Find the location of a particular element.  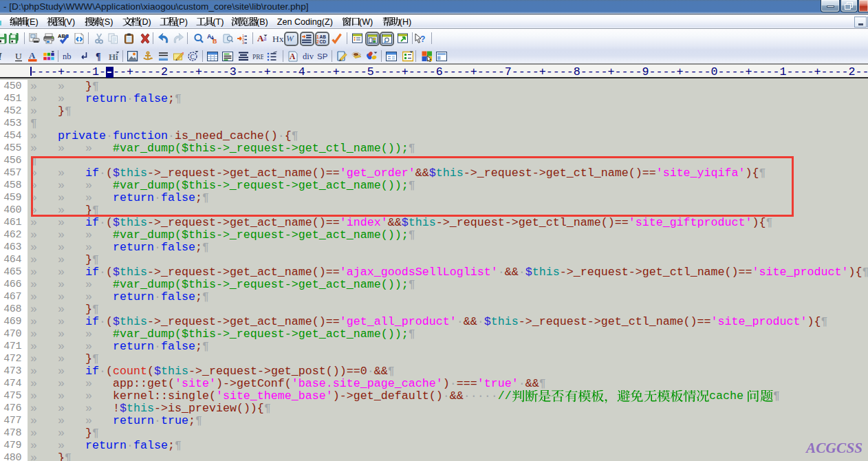

svg-text: nb is located at coordinates (67, 56).